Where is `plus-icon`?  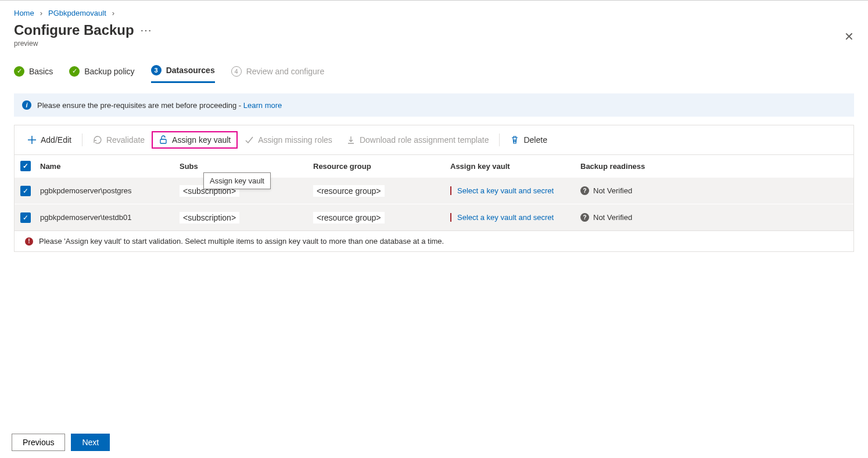
plus-icon is located at coordinates (32, 140).